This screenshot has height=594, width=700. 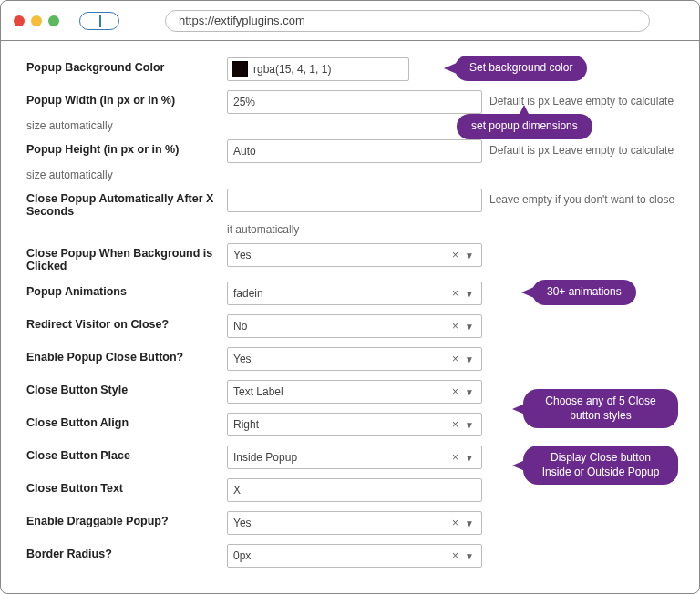 What do you see at coordinates (127, 454) in the screenshot?
I see `closeplace-label: Close Button Place` at bounding box center [127, 454].